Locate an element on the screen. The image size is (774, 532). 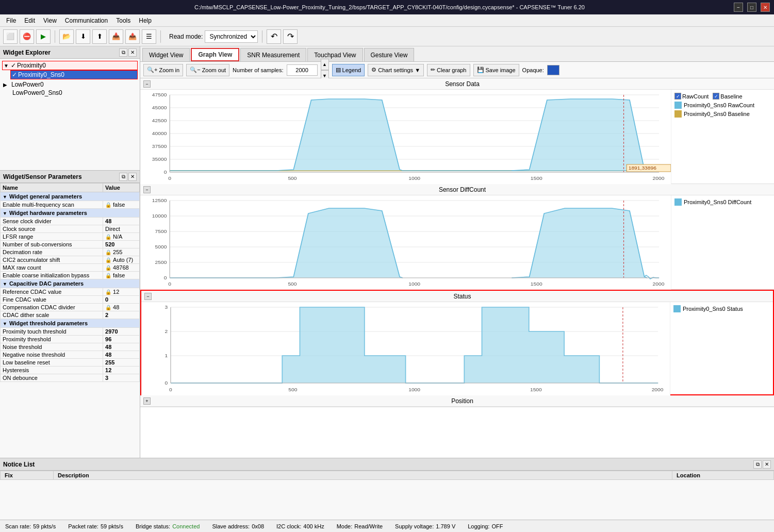
menu-help: Help is located at coordinates (145, 21).